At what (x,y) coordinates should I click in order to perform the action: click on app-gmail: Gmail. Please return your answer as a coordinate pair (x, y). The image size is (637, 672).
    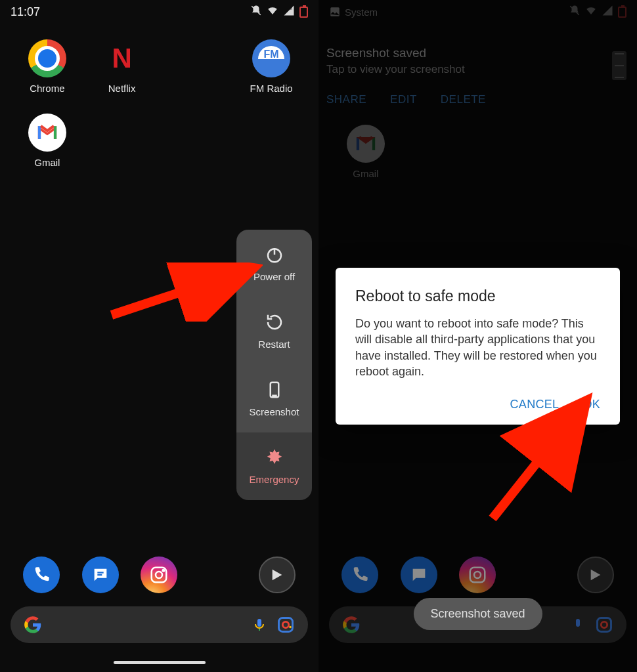
    Looking at the image, I should click on (47, 140).